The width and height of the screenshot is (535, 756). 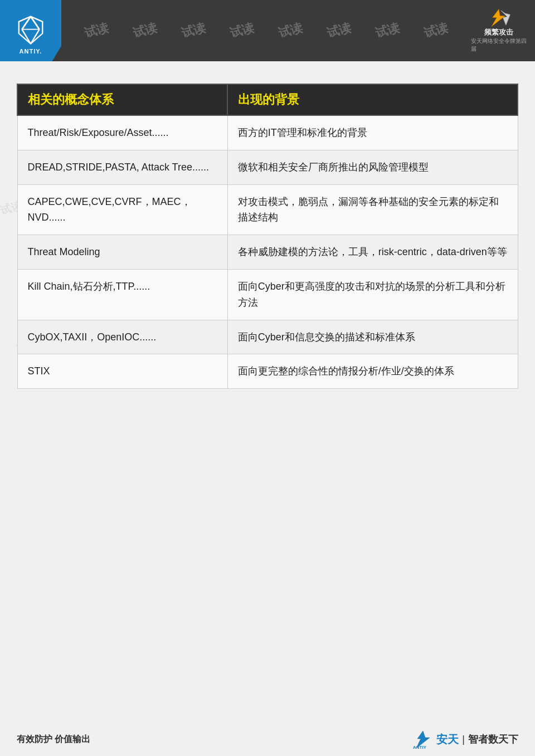 I want to click on header-wm-4: 试读, so click(x=242, y=31).